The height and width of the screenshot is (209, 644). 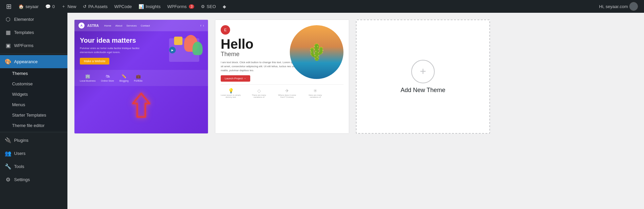 What do you see at coordinates (231, 93) in the screenshot?
I see `hello-icon-light: 💡 Lorem ipsum is simply dummy test` at bounding box center [231, 93].